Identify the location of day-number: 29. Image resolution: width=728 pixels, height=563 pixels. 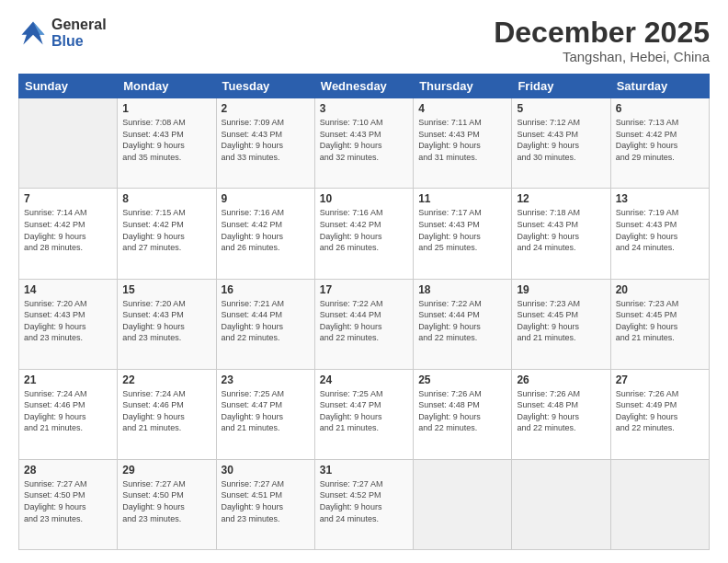
(166, 470).